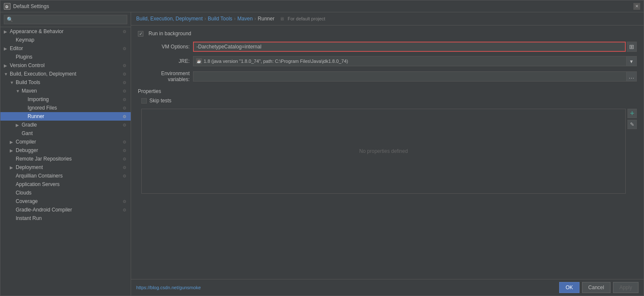 The height and width of the screenshot is (296, 644). I want to click on sidebar-item-version-control: ▶ Version Control ⚙, so click(65, 65).